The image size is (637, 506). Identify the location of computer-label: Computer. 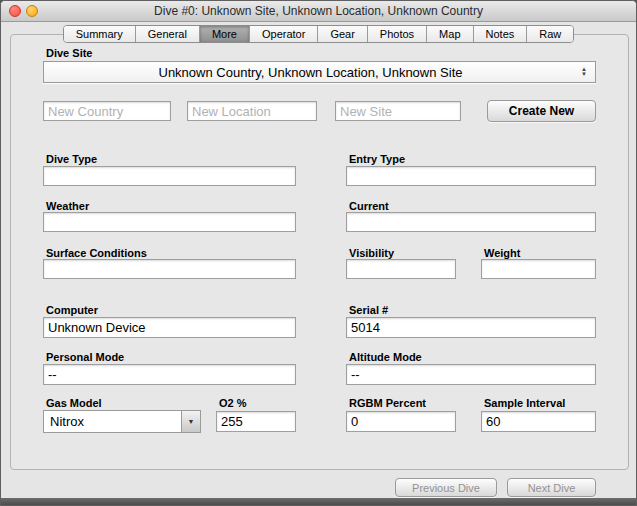
(72, 310).